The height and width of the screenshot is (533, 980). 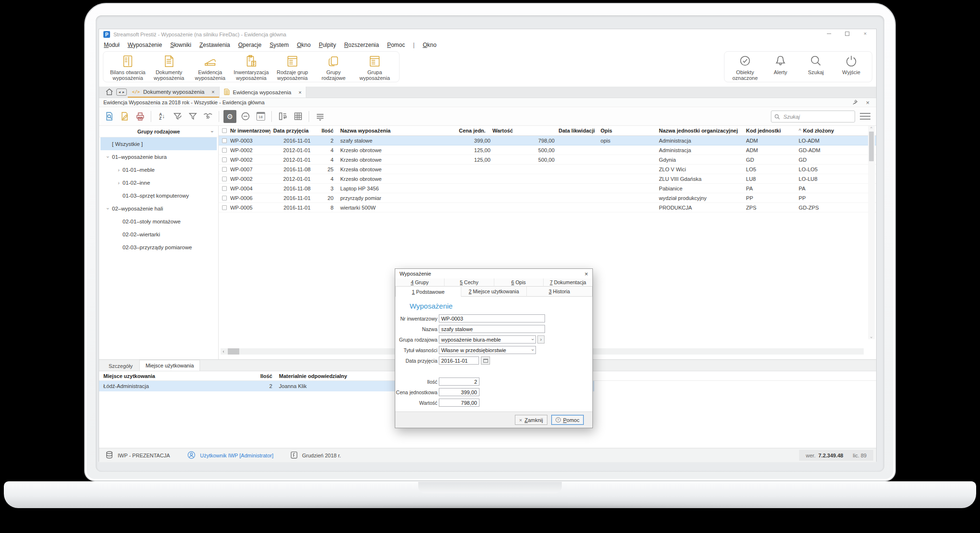 I want to click on scroll-left-icon: ›, so click(x=223, y=352).